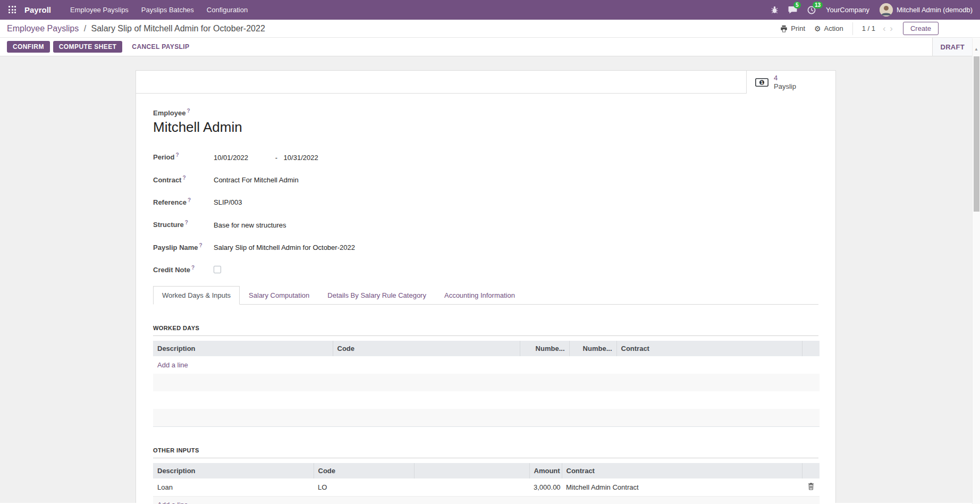 This screenshot has height=504, width=980. What do you see at coordinates (798, 29) in the screenshot?
I see `print-label: Print` at bounding box center [798, 29].